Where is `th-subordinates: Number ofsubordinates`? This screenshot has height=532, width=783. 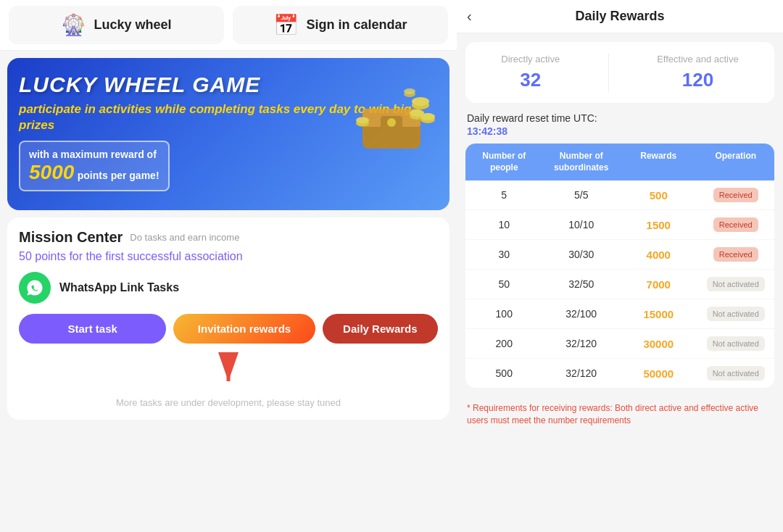 th-subordinates: Number ofsubordinates is located at coordinates (581, 162).